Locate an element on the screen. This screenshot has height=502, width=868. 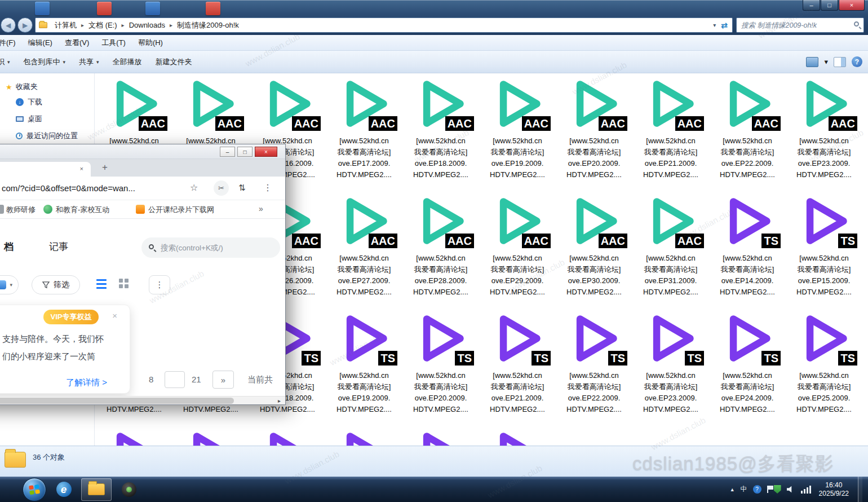
help-tray-icon: ? is located at coordinates (758, 490).